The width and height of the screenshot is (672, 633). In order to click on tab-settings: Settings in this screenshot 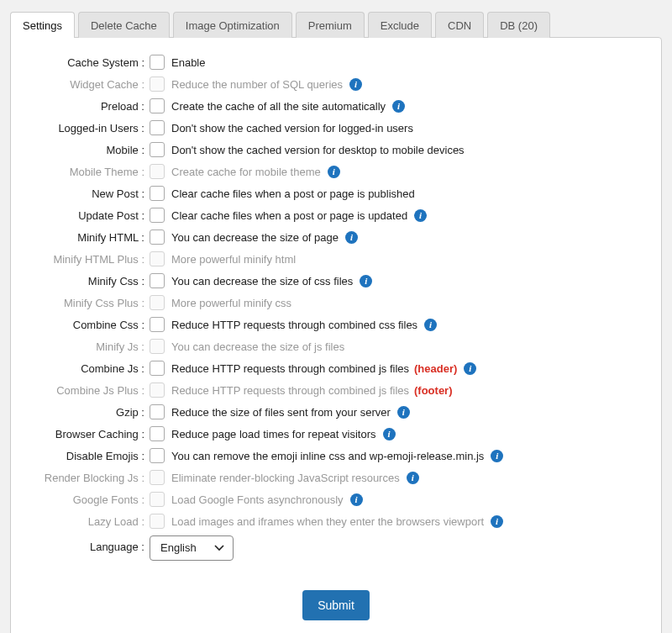, I will do `click(42, 25)`.